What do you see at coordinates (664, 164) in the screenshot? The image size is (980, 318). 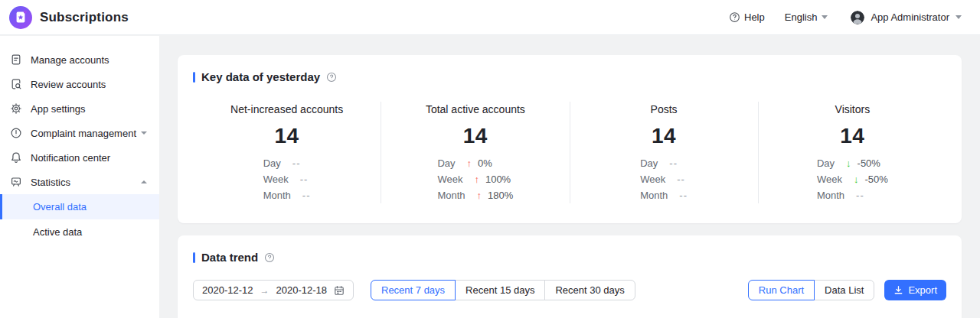 I see `stat-row: Day --` at bounding box center [664, 164].